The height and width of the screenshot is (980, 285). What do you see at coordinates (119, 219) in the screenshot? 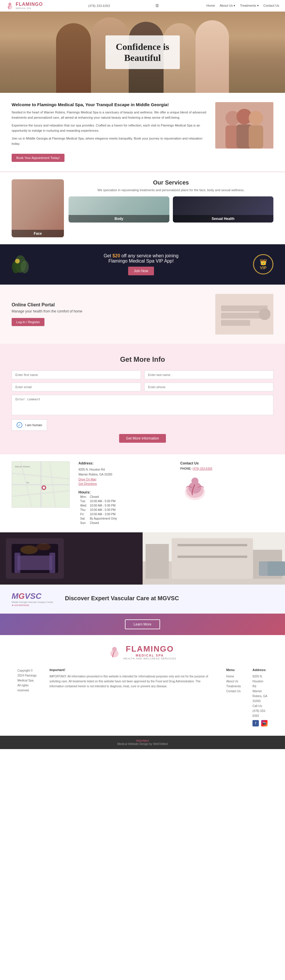
I see `body-service-label: Body` at bounding box center [119, 219].